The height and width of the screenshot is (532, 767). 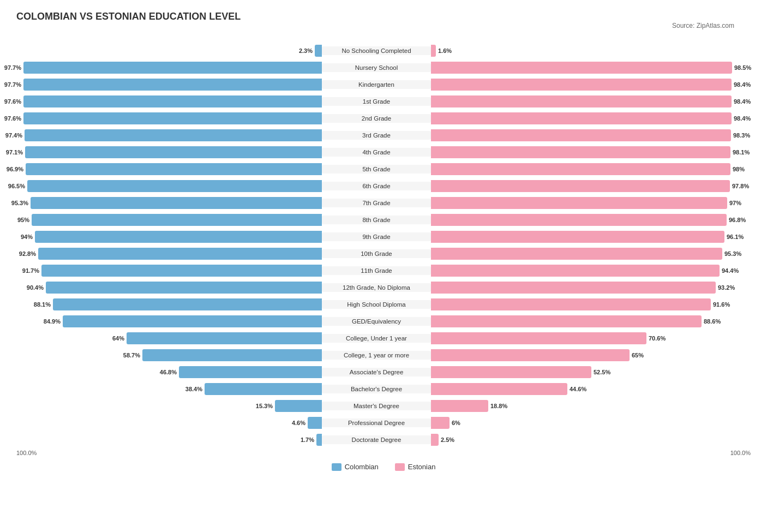 What do you see at coordinates (299, 423) in the screenshot?
I see `colombian-value: 4.6%` at bounding box center [299, 423].